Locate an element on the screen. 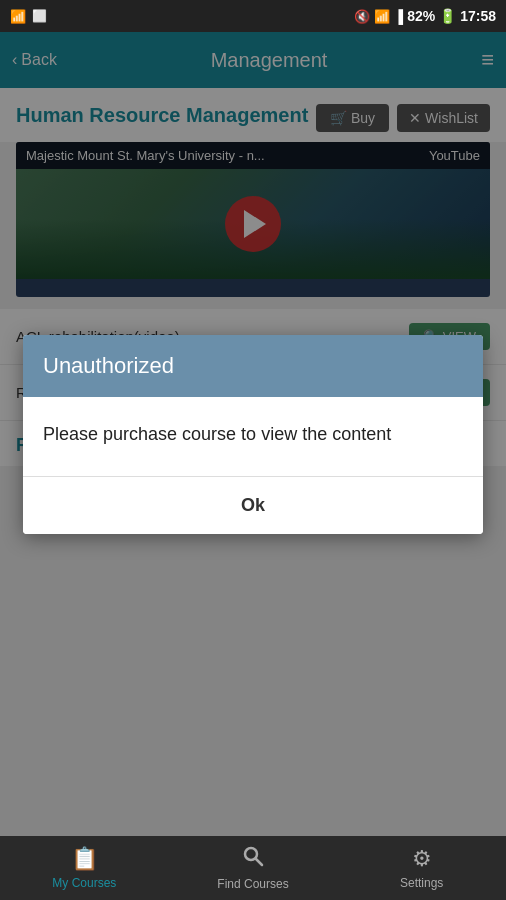  nav-my-courses: 📋 My Courses is located at coordinates (84, 868).